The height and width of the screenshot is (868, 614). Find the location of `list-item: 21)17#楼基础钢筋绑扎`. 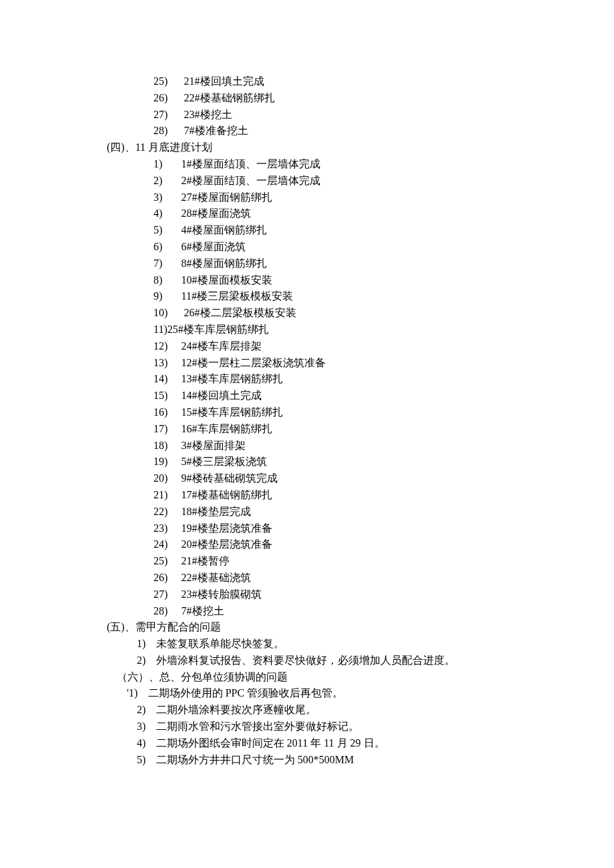

list-item: 21)17#楼基础钢筋绑扎 is located at coordinates (307, 495).